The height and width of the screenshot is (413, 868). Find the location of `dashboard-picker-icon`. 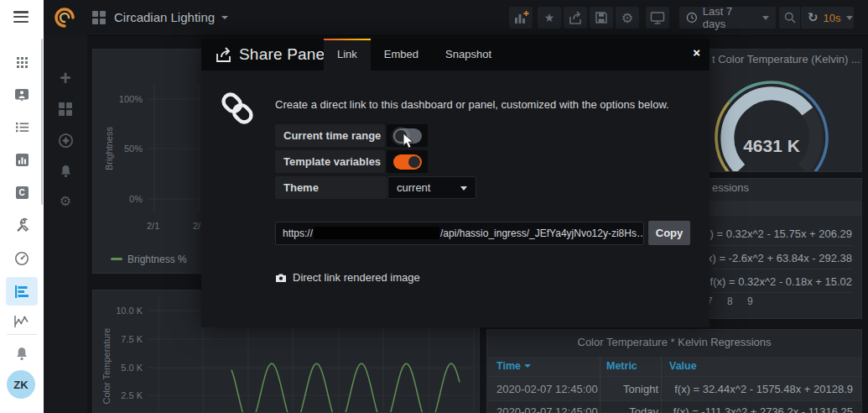

dashboard-picker-icon is located at coordinates (99, 18).